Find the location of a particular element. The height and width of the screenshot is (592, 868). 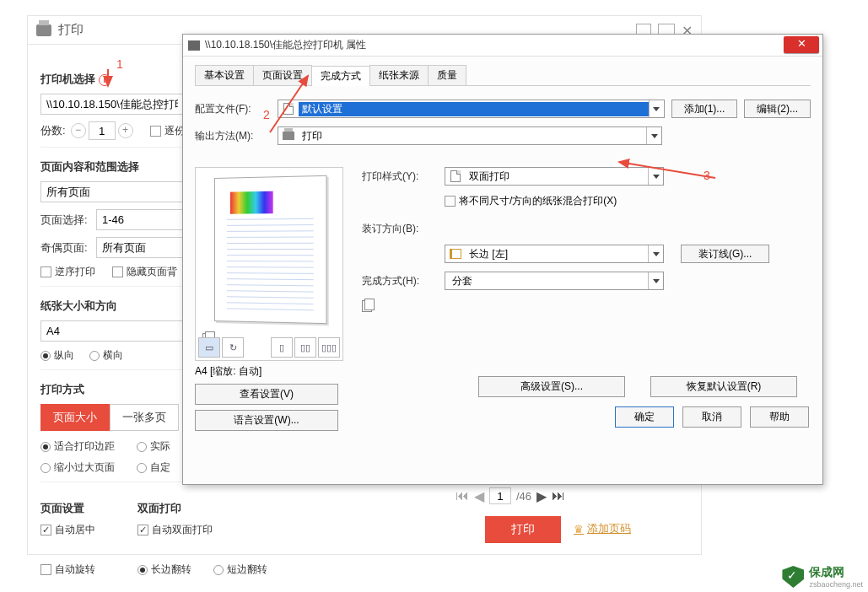

copies-input is located at coordinates (102, 131).